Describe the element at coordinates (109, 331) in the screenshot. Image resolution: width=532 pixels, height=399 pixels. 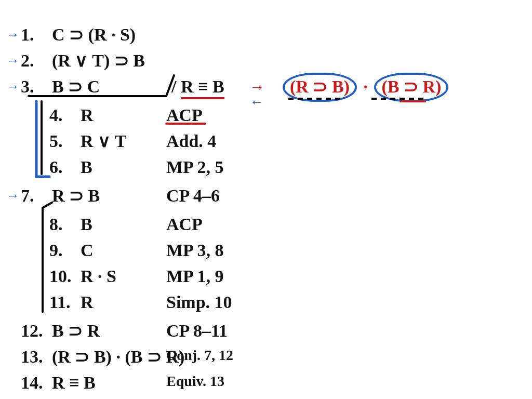
I see `line-statement: B ⊃ R` at that location.